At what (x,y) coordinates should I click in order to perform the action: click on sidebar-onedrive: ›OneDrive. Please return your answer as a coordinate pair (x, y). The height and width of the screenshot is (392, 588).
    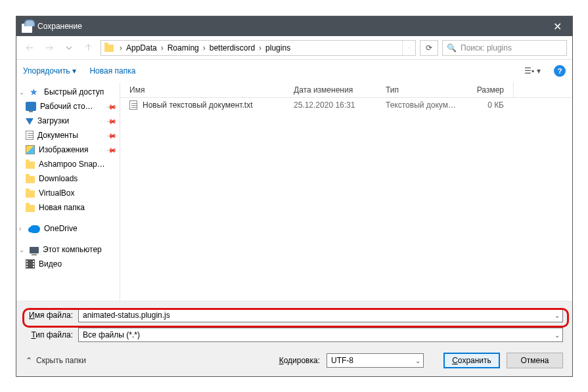
    Looking at the image, I should click on (68, 229).